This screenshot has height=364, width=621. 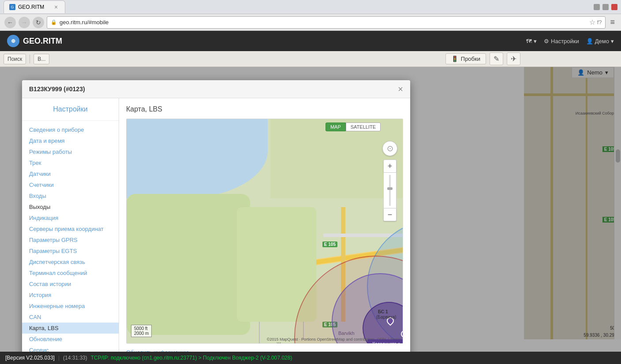 I want to click on app-toolbar: Поиск В... 🚦 Пробки ✎ ✈, so click(x=310, y=59).